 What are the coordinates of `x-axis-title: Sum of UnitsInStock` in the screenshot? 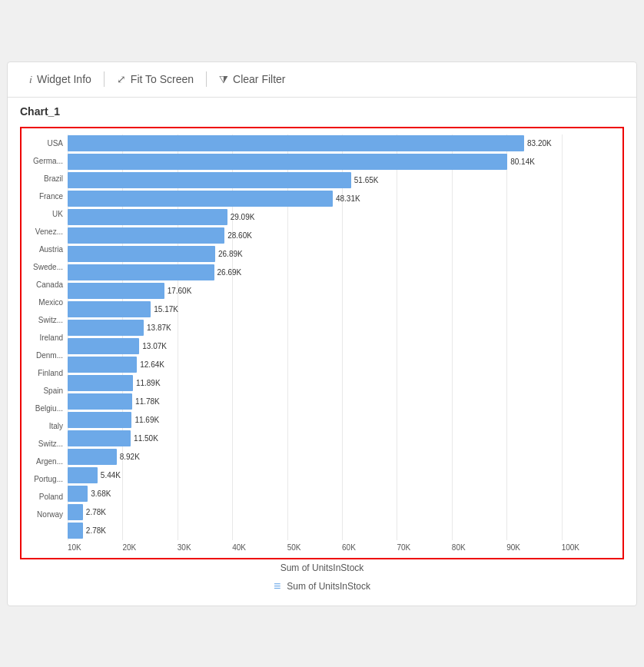 It's located at (322, 568).